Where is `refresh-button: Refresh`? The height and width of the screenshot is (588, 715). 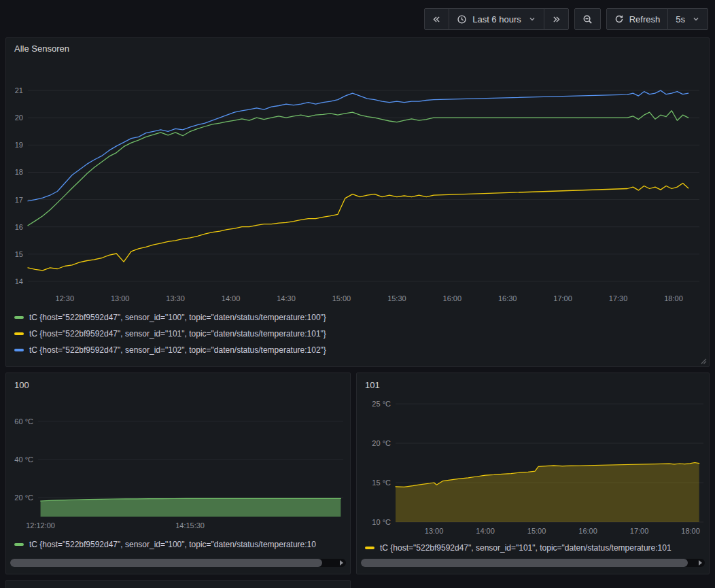 refresh-button: Refresh is located at coordinates (638, 19).